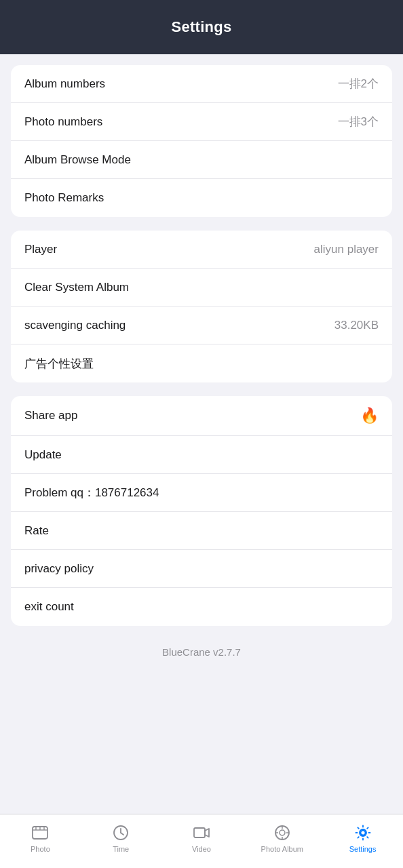  I want to click on photo-album-icon, so click(282, 833).